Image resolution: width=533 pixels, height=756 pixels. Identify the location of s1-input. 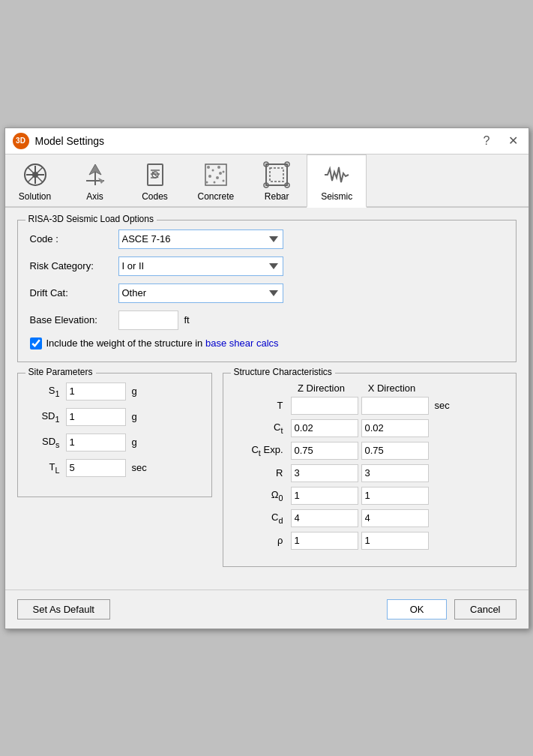
(96, 392).